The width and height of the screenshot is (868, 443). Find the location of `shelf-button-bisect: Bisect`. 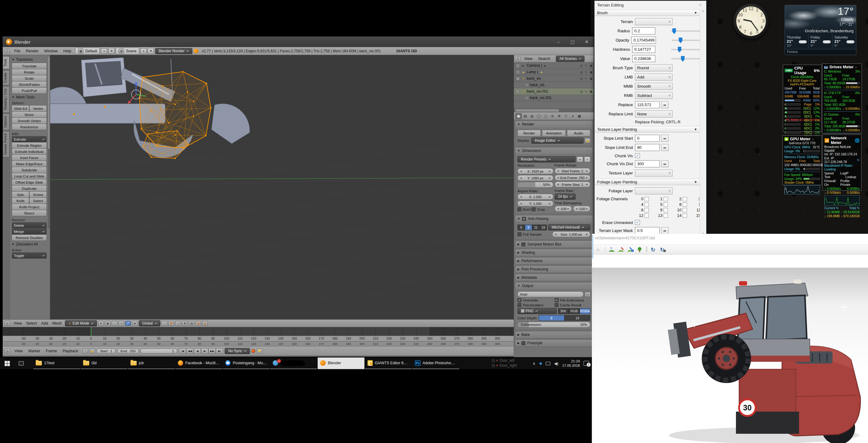

shelf-button-bisect: Bisect is located at coordinates (29, 213).